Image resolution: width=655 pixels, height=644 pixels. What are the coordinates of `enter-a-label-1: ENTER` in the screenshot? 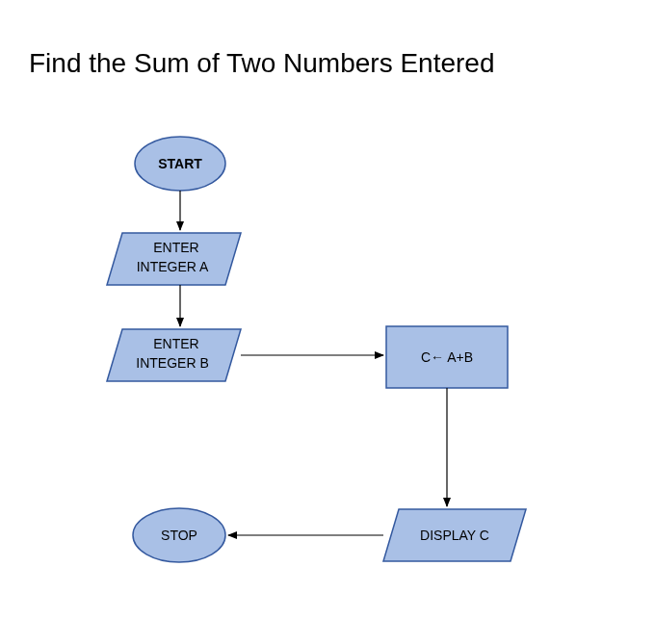 It's located at (175, 247).